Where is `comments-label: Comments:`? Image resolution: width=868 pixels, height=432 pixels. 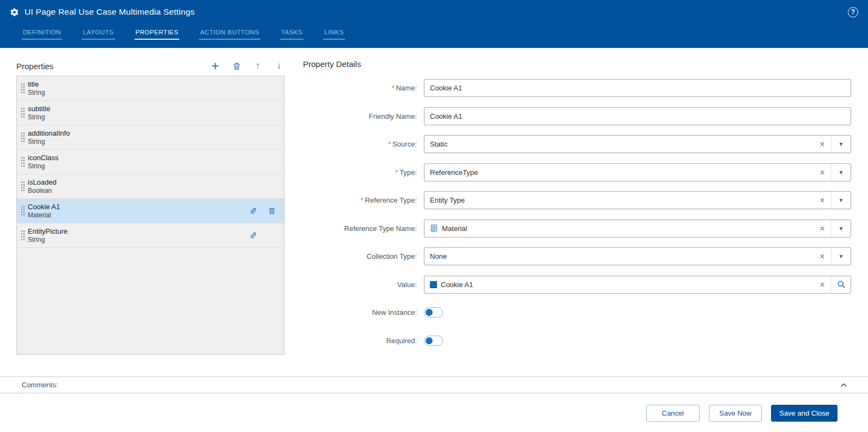
comments-label: Comments: is located at coordinates (40, 385).